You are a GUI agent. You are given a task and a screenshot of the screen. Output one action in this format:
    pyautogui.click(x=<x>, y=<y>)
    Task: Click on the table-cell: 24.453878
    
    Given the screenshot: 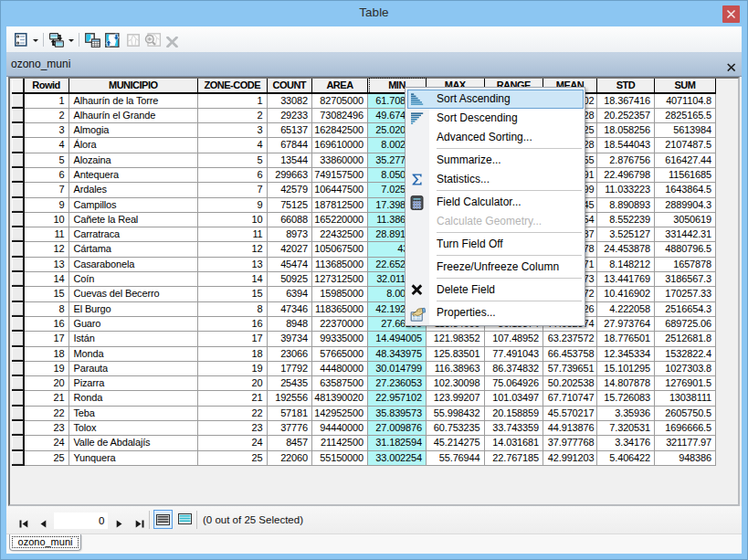 What is the action you would take?
    pyautogui.click(x=627, y=249)
    